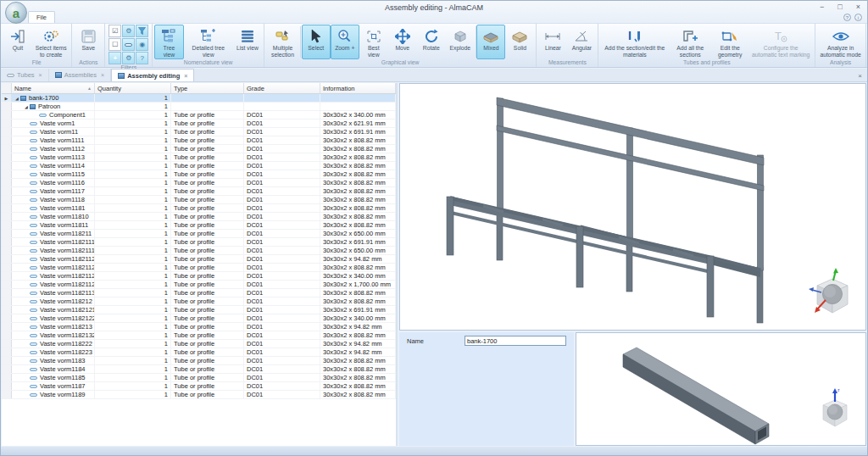 The height and width of the screenshot is (456, 868). What do you see at coordinates (431, 42) in the screenshot?
I see `rotate-button: Rotate` at bounding box center [431, 42].